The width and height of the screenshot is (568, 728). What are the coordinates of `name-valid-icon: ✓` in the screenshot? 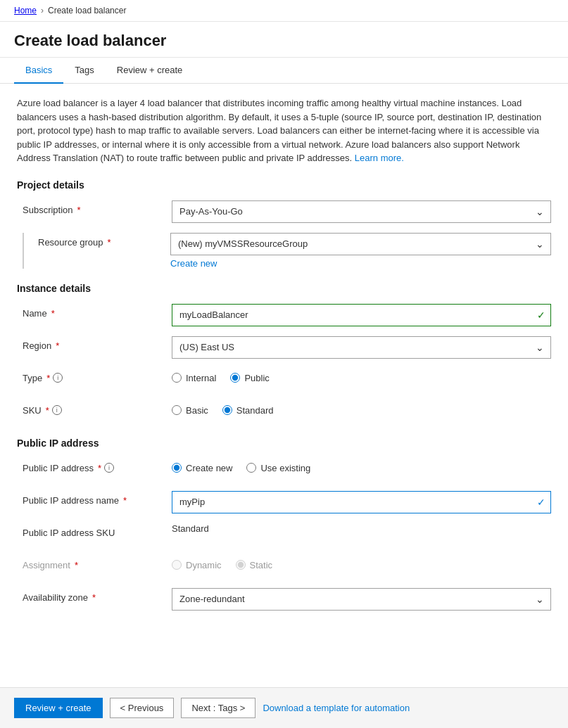 It's located at (541, 315).